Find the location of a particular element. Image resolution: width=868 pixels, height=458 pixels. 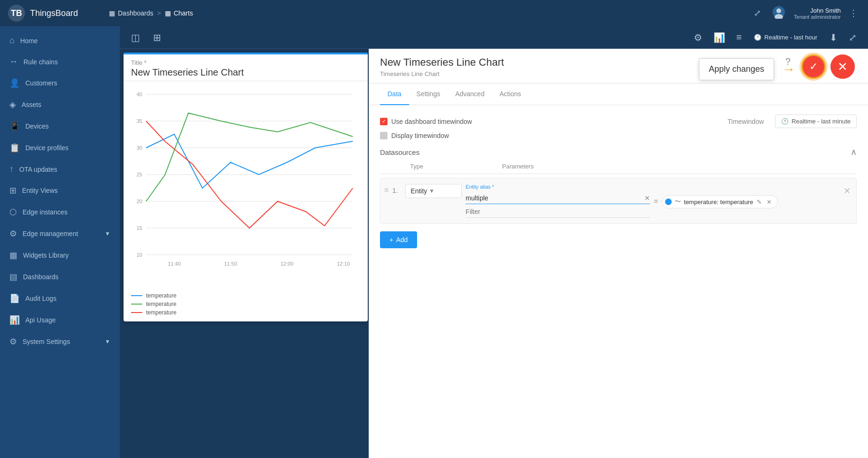

datasources-section: Datasources ∧ Type Parameters ≡ 1. is located at coordinates (618, 185).